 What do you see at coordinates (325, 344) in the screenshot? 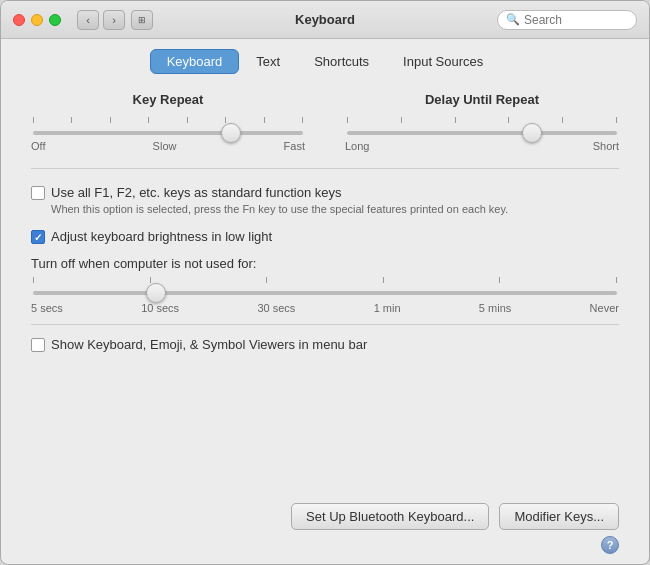
I see `show-viewers-row: Show Keyboard, Emoji, & Symbol Viewers i…` at bounding box center [325, 344].